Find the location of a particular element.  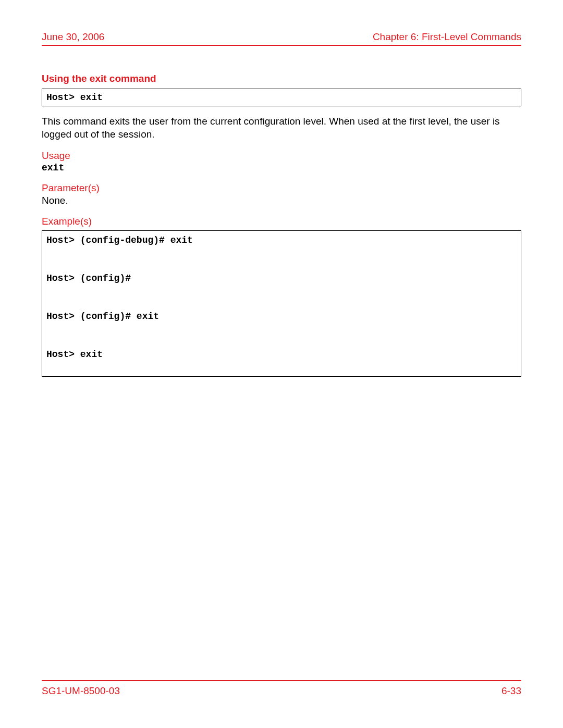

header-chapter: Chapter 6: First-Level Commands is located at coordinates (447, 37).